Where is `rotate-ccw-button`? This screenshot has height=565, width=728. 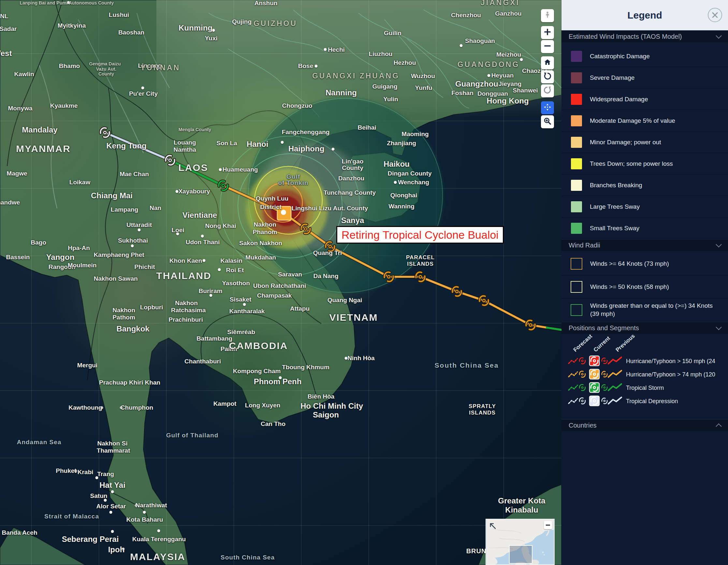
rotate-ccw-button is located at coordinates (547, 77).